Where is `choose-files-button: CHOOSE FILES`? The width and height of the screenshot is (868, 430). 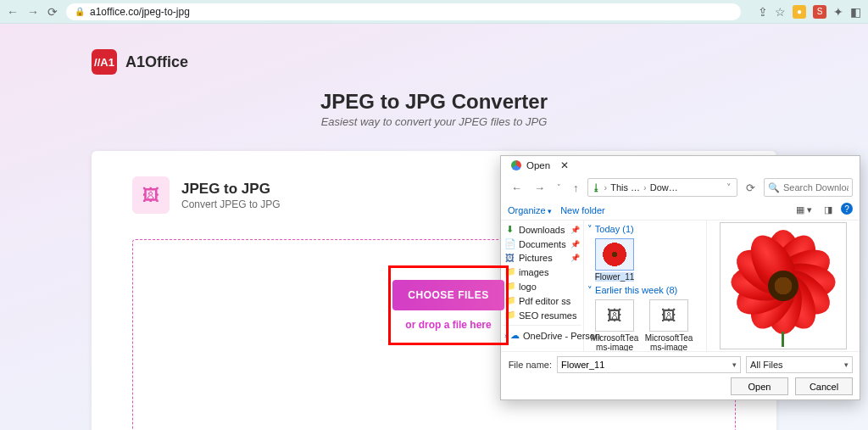
choose-files-button: CHOOSE FILES is located at coordinates (448, 295).